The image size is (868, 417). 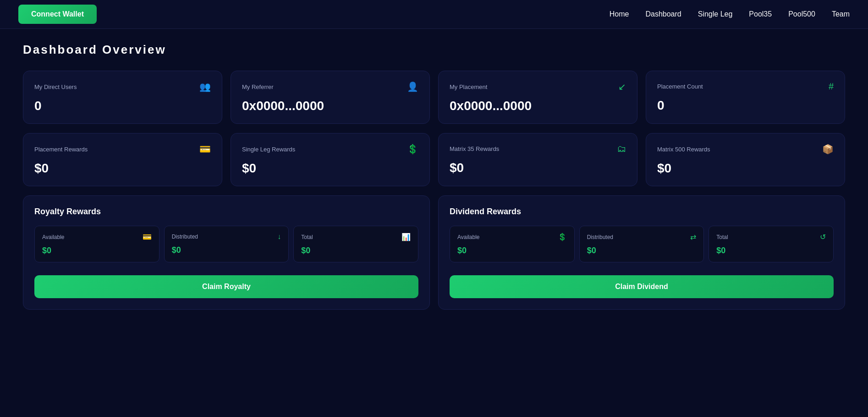 What do you see at coordinates (356, 237) in the screenshot?
I see `sub-header-royalty-total: Total 📊` at bounding box center [356, 237].